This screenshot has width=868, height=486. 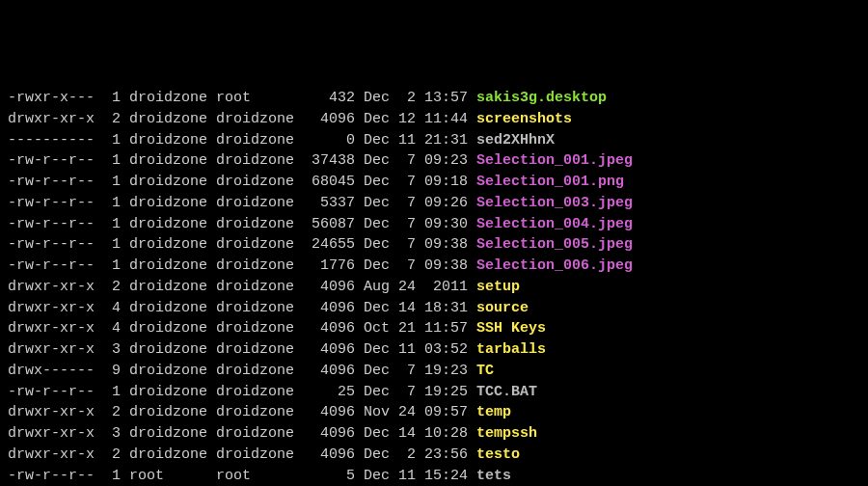 What do you see at coordinates (442, 225) in the screenshot?
I see `file-date-time: 09:30` at bounding box center [442, 225].